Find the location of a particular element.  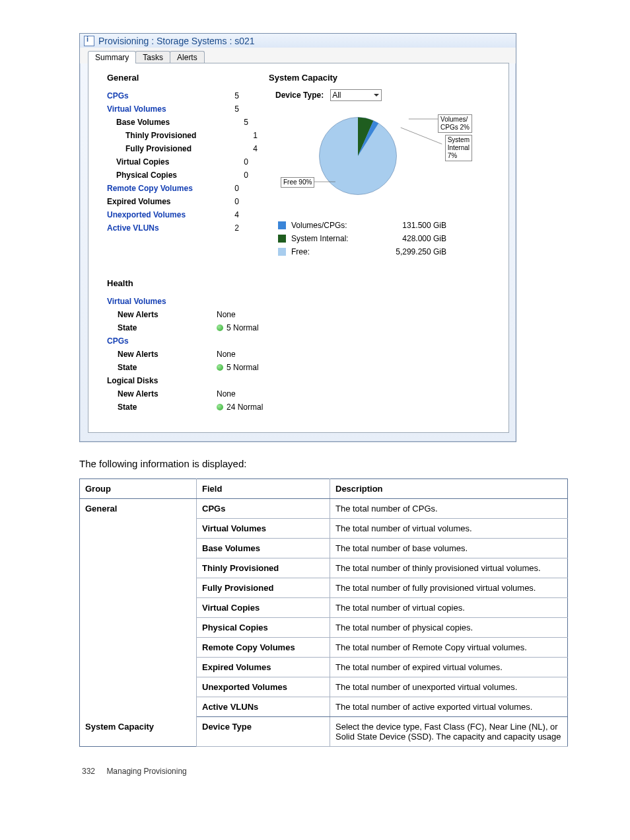

table-row: System CapacityDevice TypeSelect the dev… is located at coordinates (324, 732).